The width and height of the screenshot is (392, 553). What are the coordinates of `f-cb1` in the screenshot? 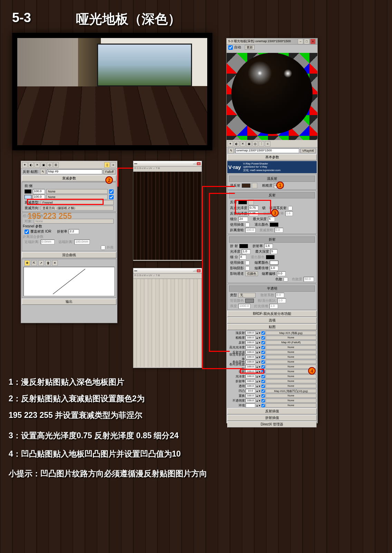 It's located at (111, 191).